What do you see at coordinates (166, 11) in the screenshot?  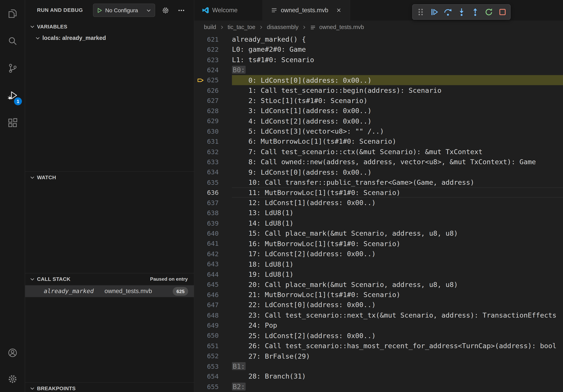 I see `debug-settings-gear-icon` at bounding box center [166, 11].